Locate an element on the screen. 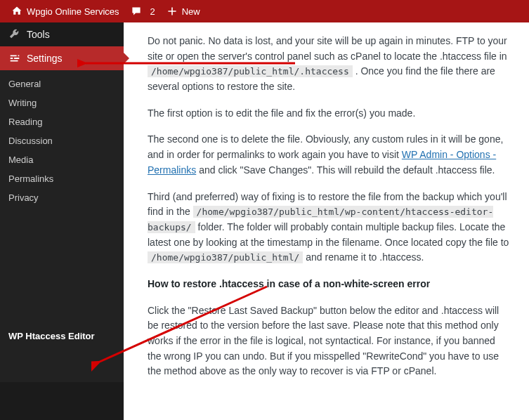 The height and width of the screenshot is (420, 529). paragraph-option2: The second one is to delete the file. Ob… is located at coordinates (329, 155).